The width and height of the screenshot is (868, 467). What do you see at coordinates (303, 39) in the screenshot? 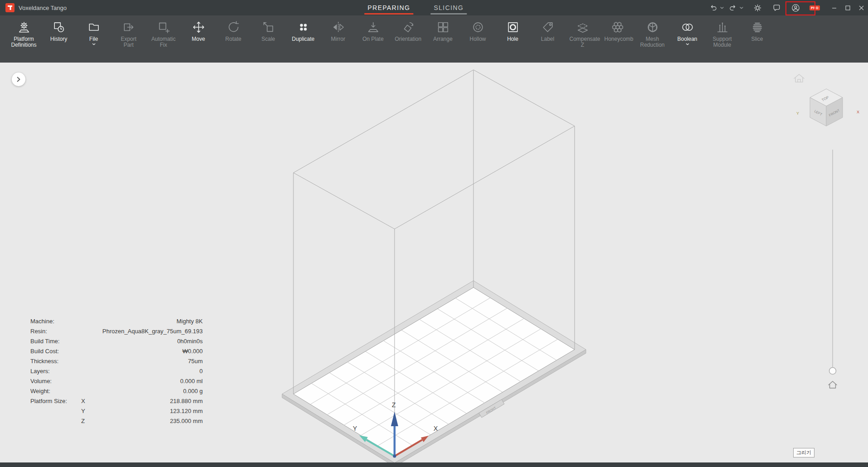
I see `toolbar-label: Duplicate` at bounding box center [303, 39].